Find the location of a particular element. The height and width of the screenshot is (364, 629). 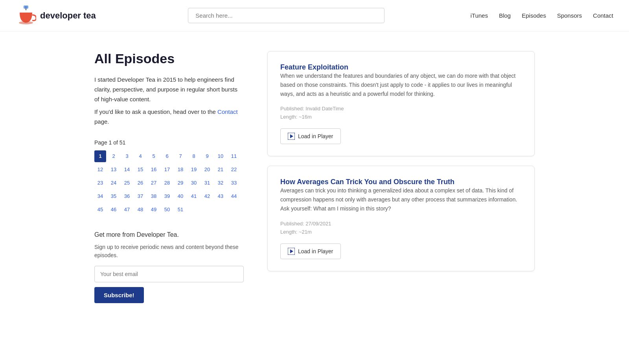

logo-link: developer tea is located at coordinates (59, 16).